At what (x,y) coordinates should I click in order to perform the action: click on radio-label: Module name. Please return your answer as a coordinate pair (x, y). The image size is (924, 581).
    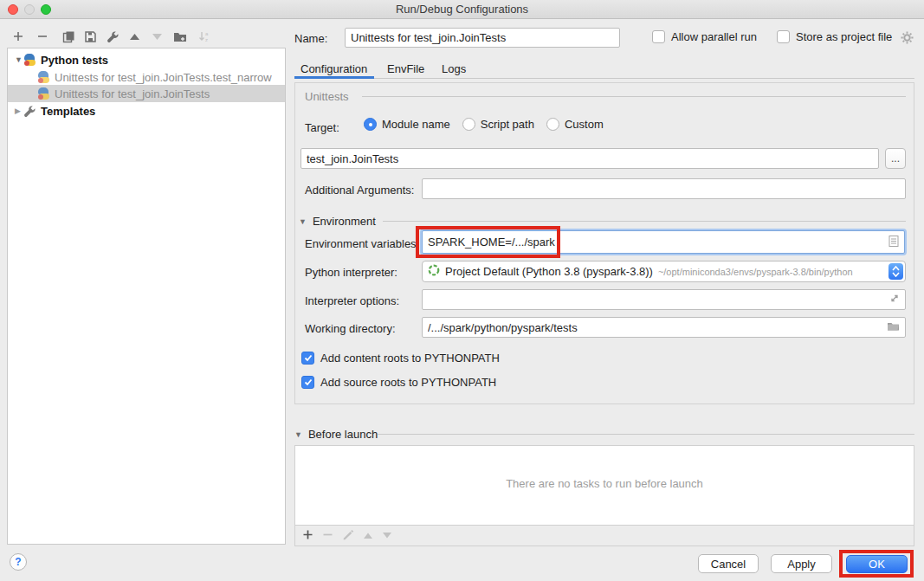
    Looking at the image, I should click on (416, 125).